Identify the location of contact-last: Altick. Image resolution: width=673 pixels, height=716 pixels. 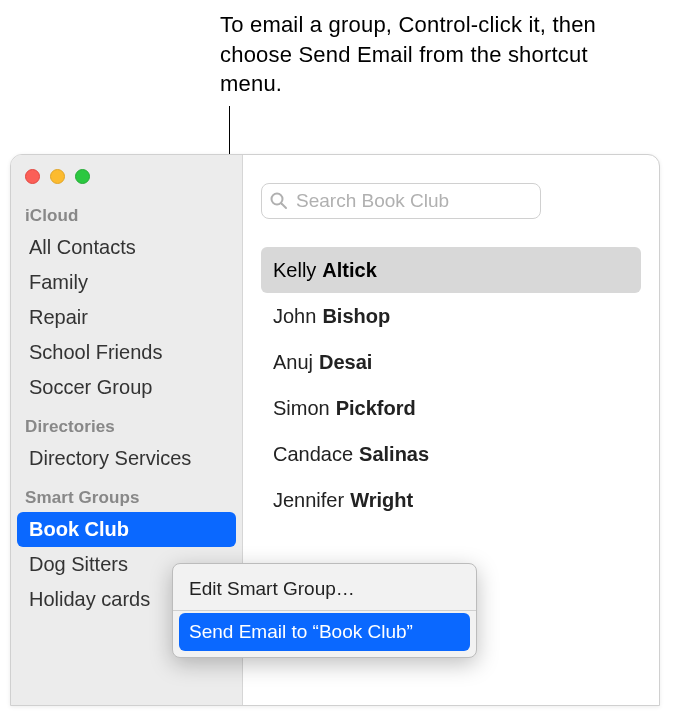
(349, 270).